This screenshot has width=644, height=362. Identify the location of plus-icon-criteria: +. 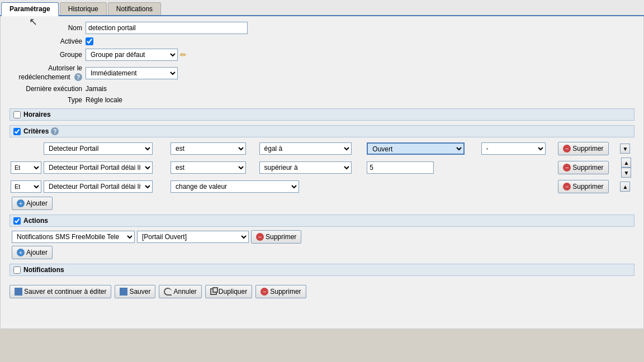
(21, 203).